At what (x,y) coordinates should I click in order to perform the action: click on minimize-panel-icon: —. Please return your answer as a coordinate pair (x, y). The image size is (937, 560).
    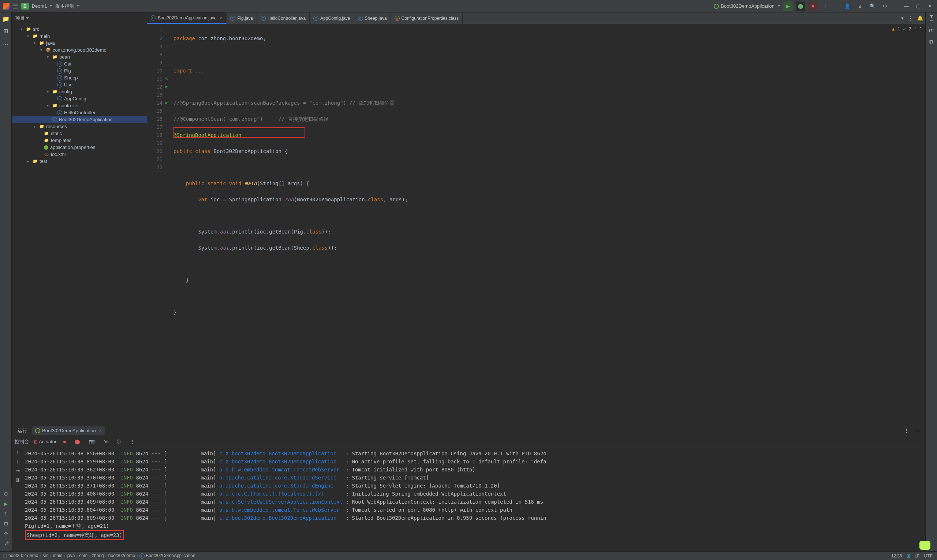
    Looking at the image, I should click on (918, 431).